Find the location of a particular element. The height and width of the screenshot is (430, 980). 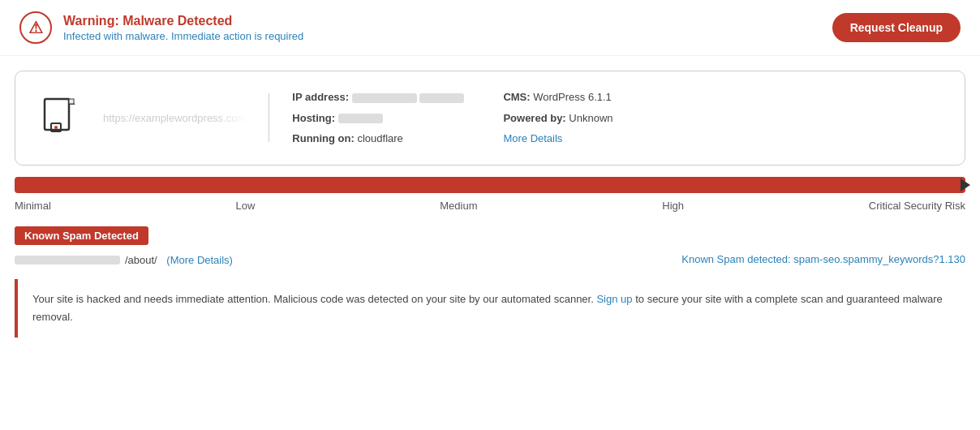

site-col-right: CMS: WordPress 6.1.1 Powered by: Unknown… is located at coordinates (558, 118).